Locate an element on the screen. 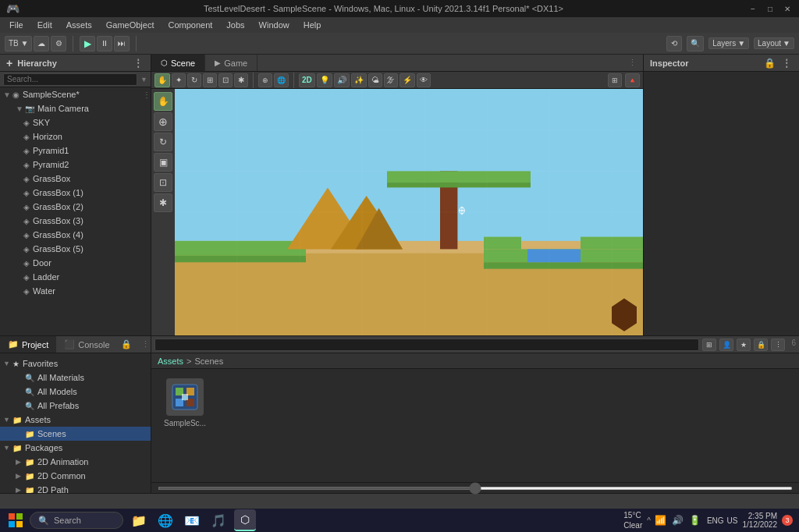 The height and width of the screenshot is (532, 799). cloud-btn: ☁ is located at coordinates (41, 44).